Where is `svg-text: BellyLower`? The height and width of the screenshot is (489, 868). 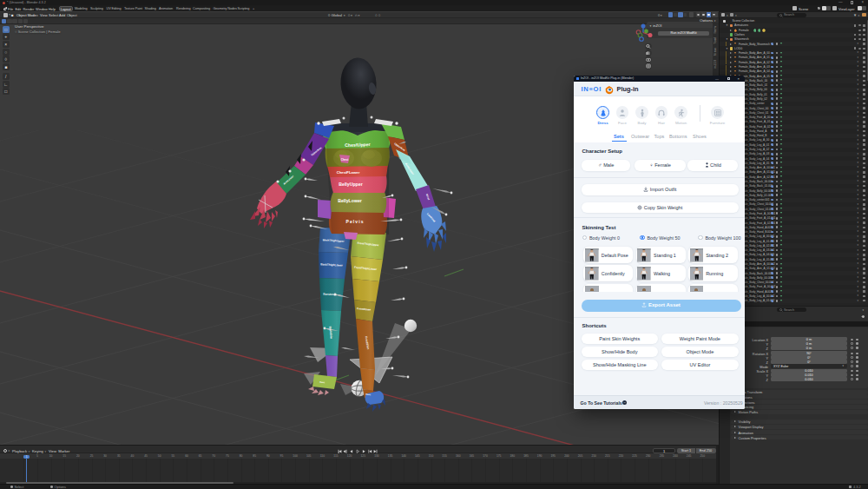 svg-text: BellyLower is located at coordinates (350, 201).